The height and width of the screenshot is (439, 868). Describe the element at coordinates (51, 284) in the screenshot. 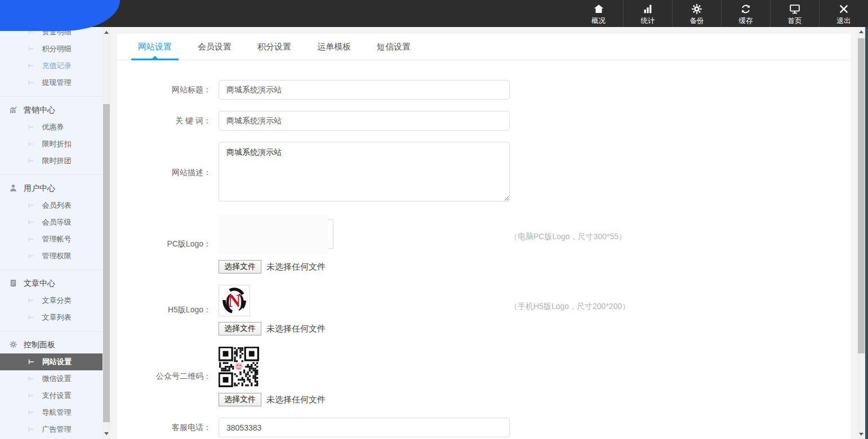

I see `sidebar-group-article: 文章中心` at that location.